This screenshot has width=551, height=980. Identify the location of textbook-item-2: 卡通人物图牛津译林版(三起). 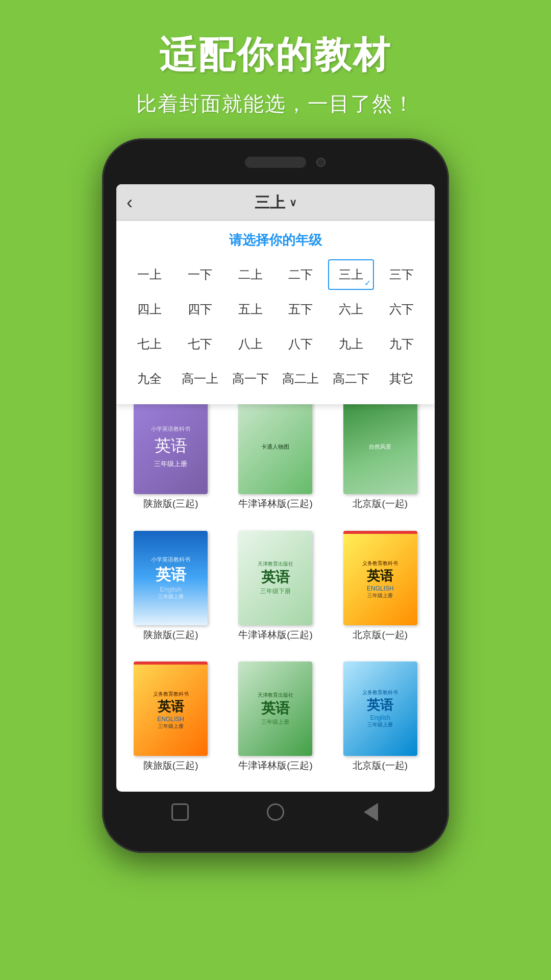
(276, 462).